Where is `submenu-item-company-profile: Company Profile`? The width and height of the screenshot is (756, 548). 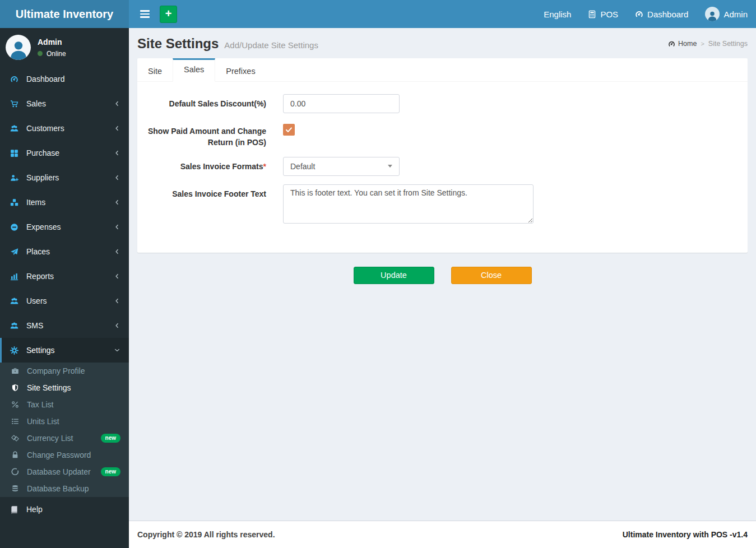
submenu-item-company-profile: Company Profile is located at coordinates (64, 371).